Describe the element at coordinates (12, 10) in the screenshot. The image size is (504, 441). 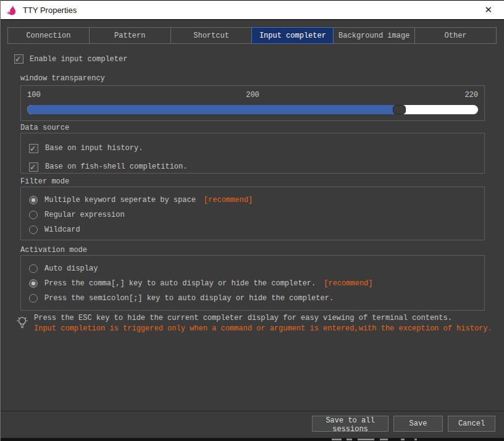
I see `app-flame-icon` at that location.